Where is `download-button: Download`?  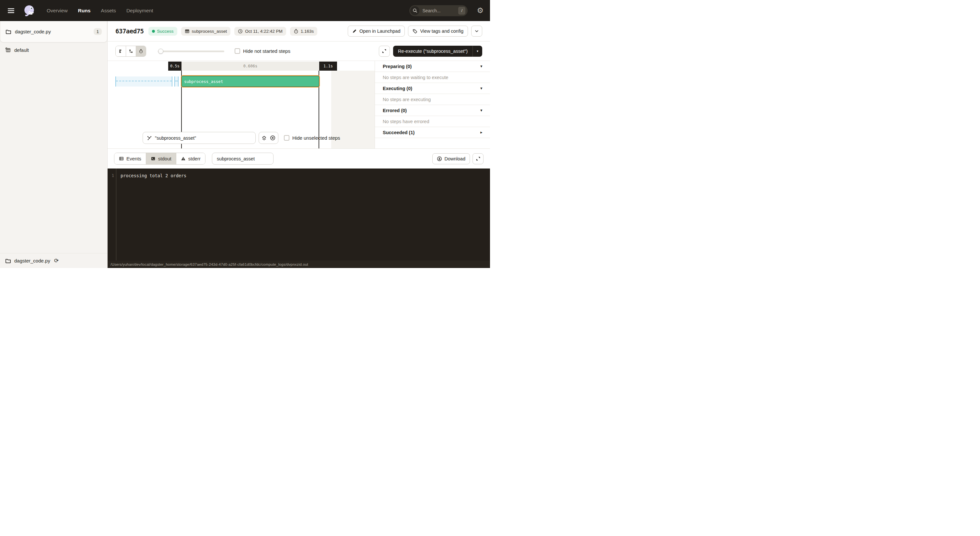 download-button: Download is located at coordinates (451, 159).